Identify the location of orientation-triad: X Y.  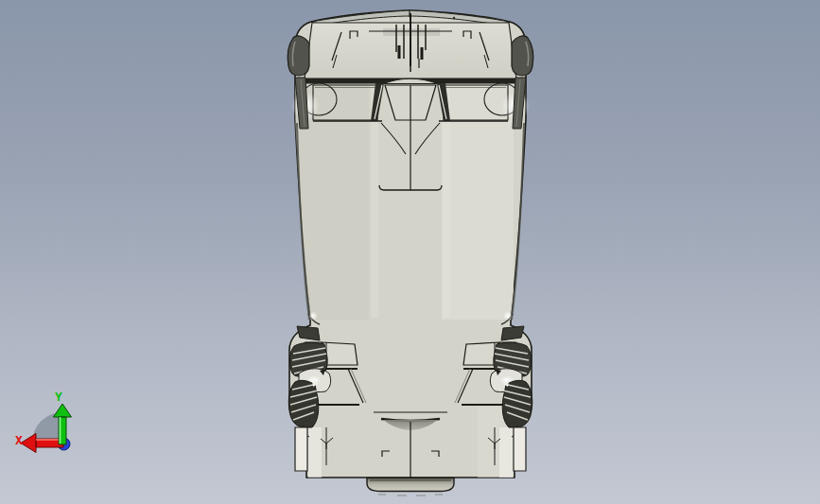
(44, 422).